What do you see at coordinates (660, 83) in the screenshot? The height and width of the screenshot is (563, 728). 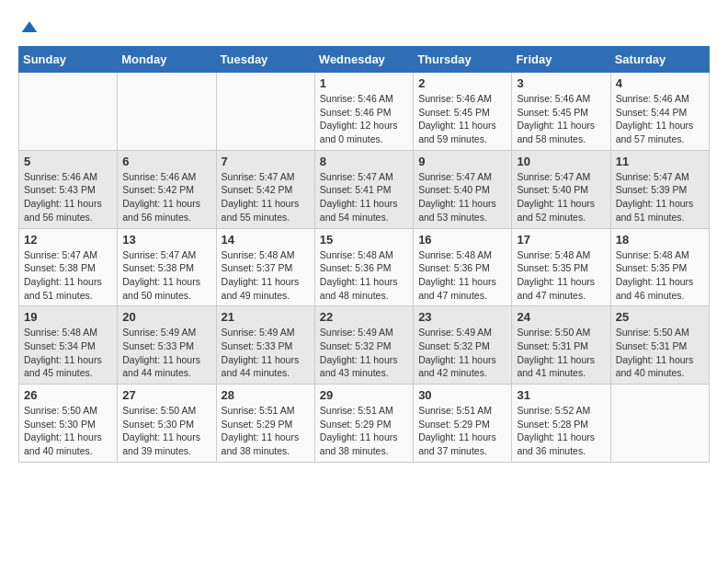 I see `day-number: 4` at bounding box center [660, 83].